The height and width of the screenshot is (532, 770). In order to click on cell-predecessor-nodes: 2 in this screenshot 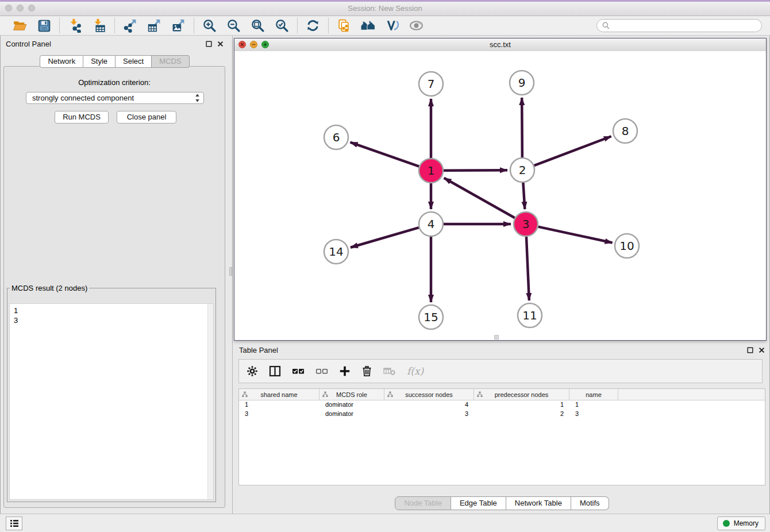, I will do `click(522, 414)`.